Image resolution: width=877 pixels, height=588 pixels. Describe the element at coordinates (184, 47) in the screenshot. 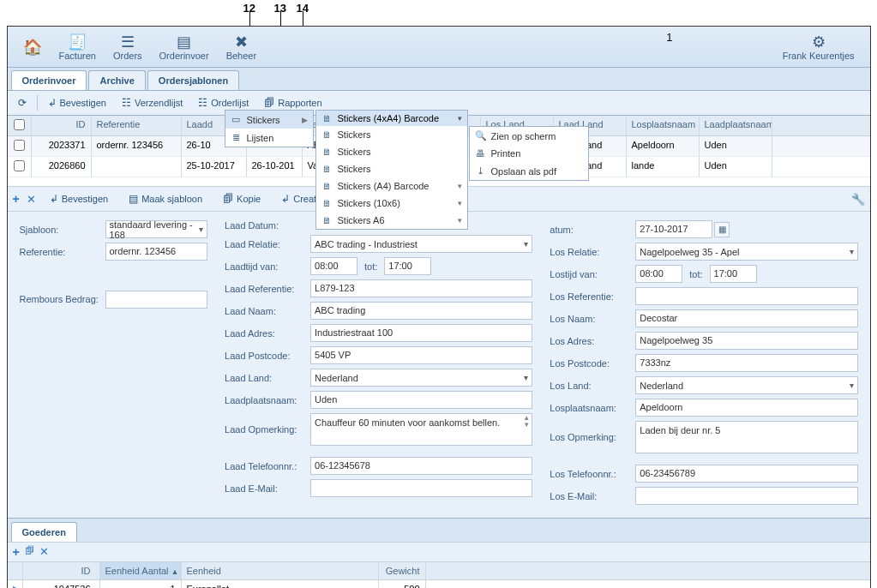

I see `orderinvoer-button: ▤Orderinvoer` at that location.